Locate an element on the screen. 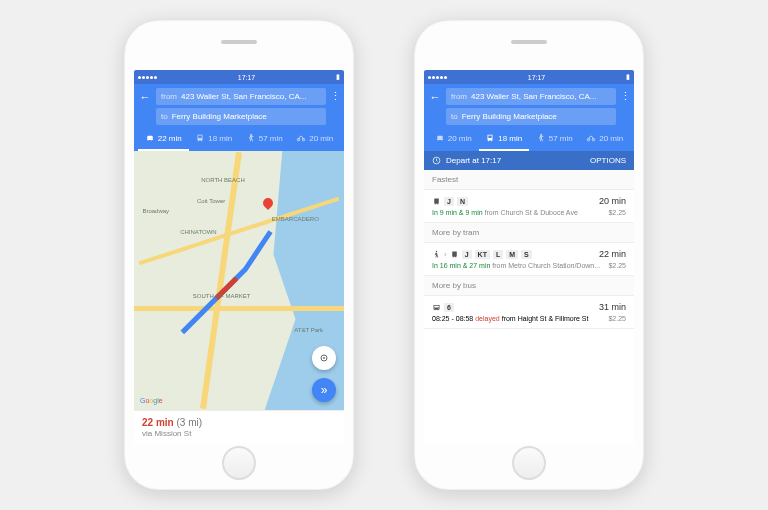  depart-from: from Haight St & Fillmore St is located at coordinates (546, 318).